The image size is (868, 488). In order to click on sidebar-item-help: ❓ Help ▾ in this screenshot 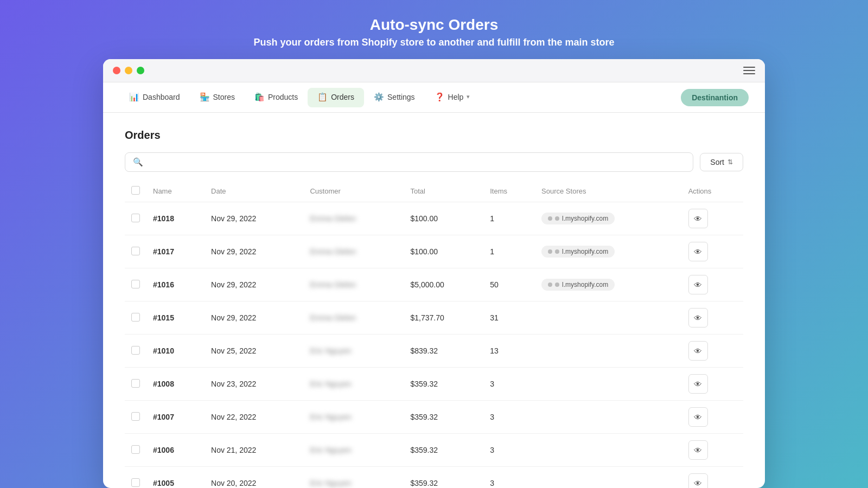, I will do `click(452, 98)`.